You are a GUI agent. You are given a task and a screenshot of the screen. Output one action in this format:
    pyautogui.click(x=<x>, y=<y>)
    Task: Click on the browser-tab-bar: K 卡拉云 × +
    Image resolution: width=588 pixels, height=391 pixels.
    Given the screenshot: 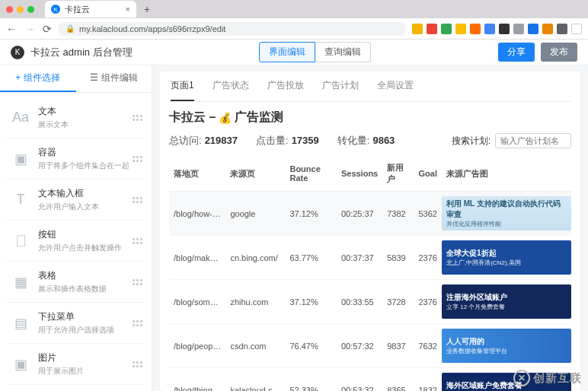 What is the action you would take?
    pyautogui.click(x=294, y=9)
    